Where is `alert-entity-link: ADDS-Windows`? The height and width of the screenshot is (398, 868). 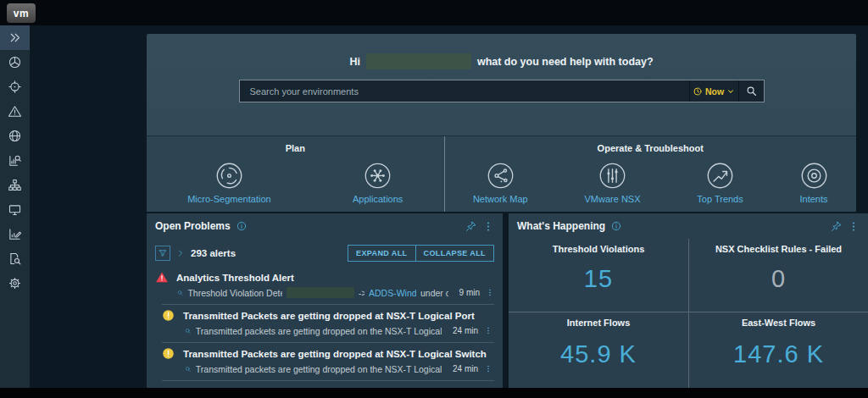 alert-entity-link: ADDS-Windows is located at coordinates (392, 293).